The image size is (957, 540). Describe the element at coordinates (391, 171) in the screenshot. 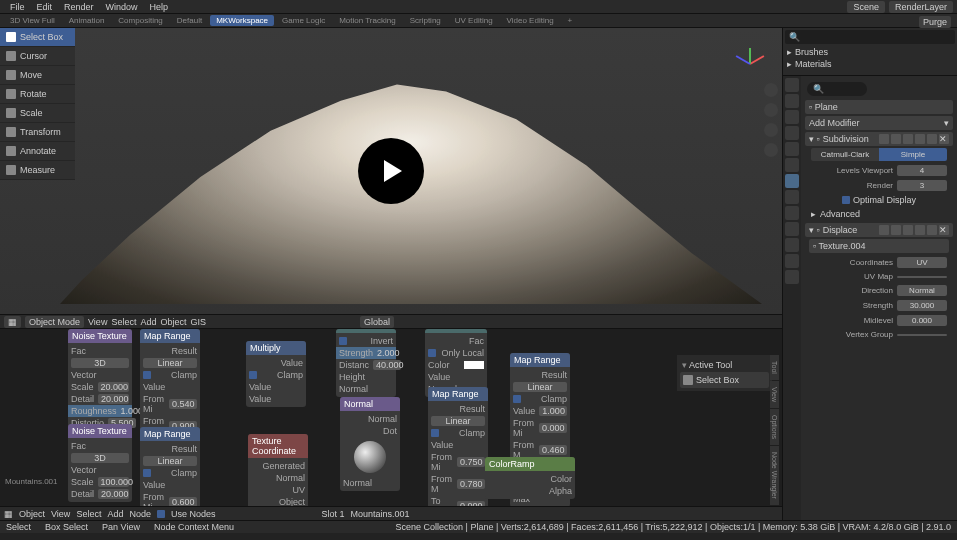

I see `play-button` at that location.